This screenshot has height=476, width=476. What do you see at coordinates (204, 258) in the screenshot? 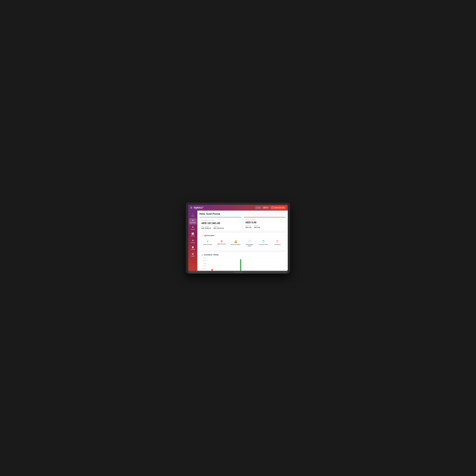
I see `y-label-0: 120,000` at bounding box center [204, 258].